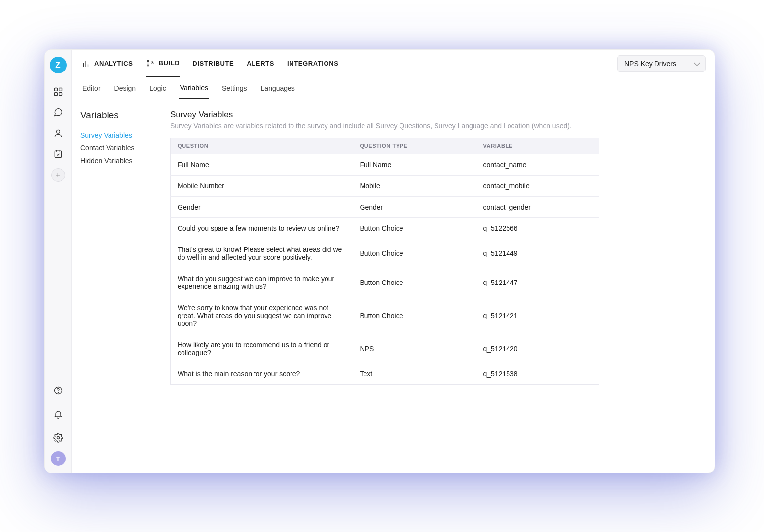 Image resolution: width=764 pixels, height=532 pixels. I want to click on cell-variable: q_5121449, so click(538, 253).